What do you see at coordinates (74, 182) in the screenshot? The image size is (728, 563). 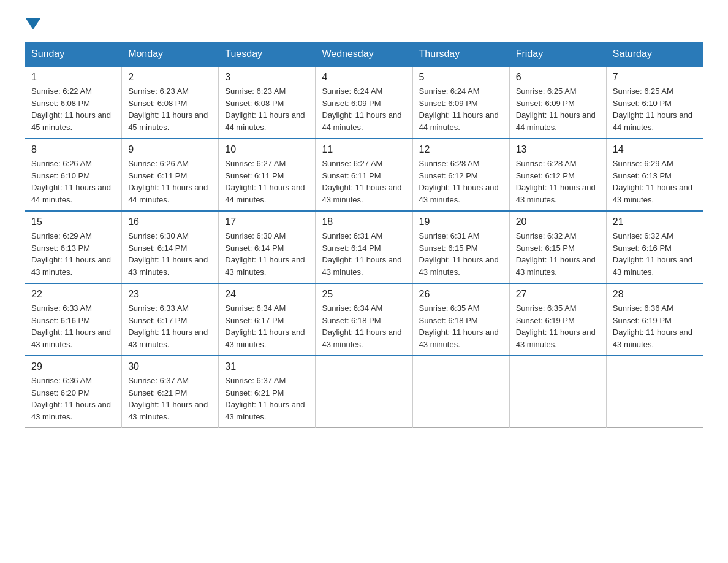 I see `day-info: Sunrise: 6:26 AM Sunset: 6:10 PM Dayligh…` at bounding box center [74, 182].